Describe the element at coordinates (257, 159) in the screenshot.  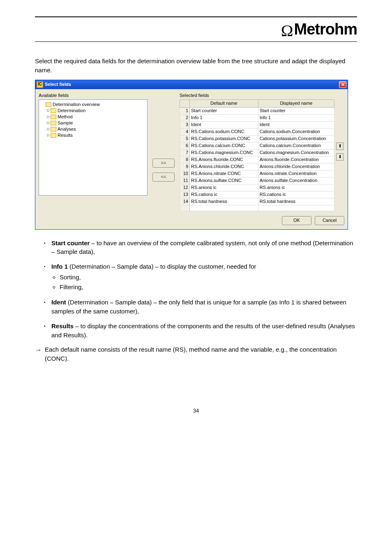
I see `table-row: 8RS.Anions.fluoride.CONCAnions.fluoride.…` at that location.